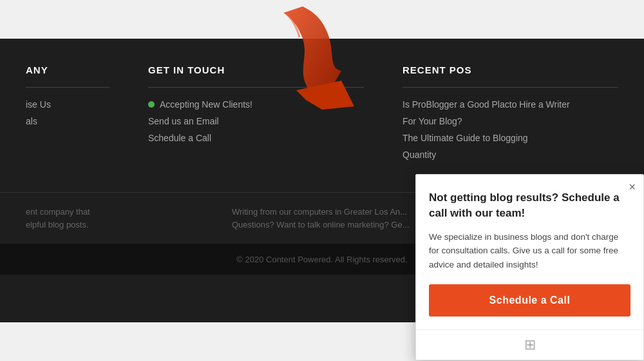  What do you see at coordinates (68, 115) in the screenshot?
I see `footer-col-company: ANY ise Us als` at bounding box center [68, 115].